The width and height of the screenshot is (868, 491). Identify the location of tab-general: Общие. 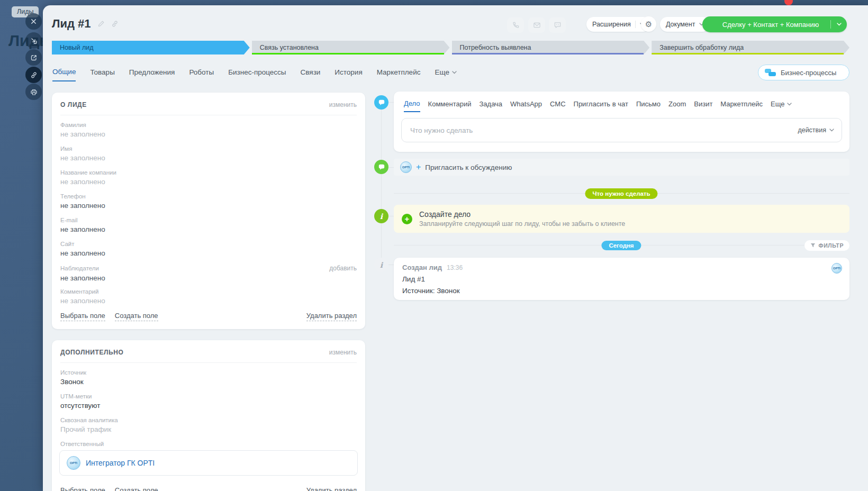
(64, 75).